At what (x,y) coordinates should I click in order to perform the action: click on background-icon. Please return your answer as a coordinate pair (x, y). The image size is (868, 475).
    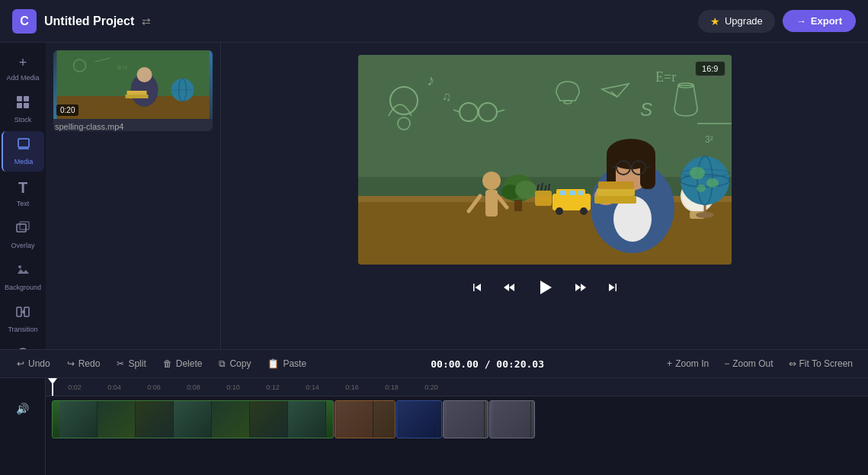
    Looking at the image, I should click on (23, 271).